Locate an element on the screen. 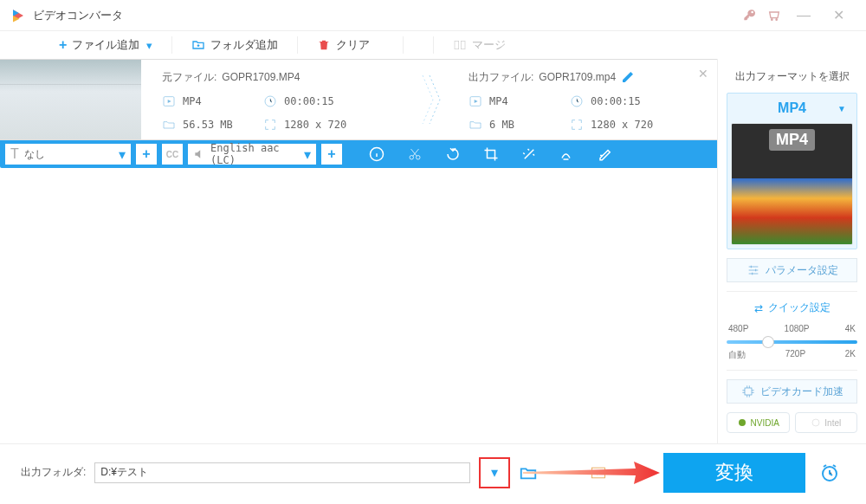 This screenshot has height=504, width=866. quality-slider-area: 480P 1080P 4K 自動 720P 2K is located at coordinates (792, 343).